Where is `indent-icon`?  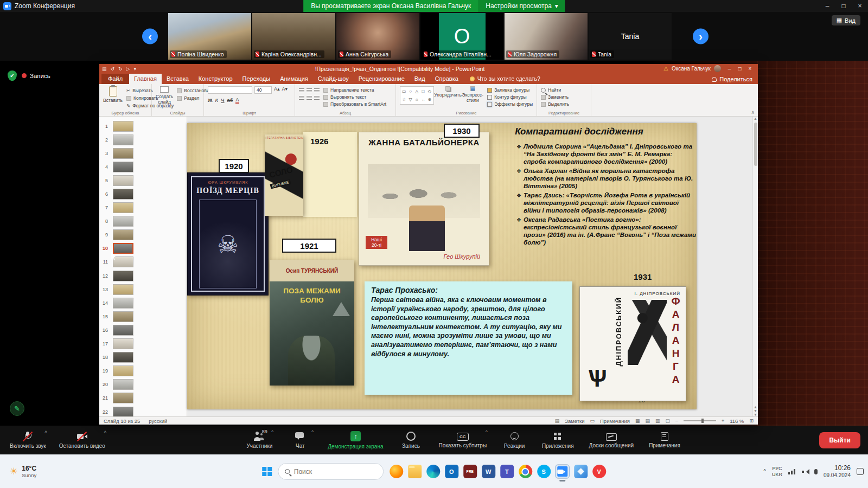 indent-icon is located at coordinates (317, 90).